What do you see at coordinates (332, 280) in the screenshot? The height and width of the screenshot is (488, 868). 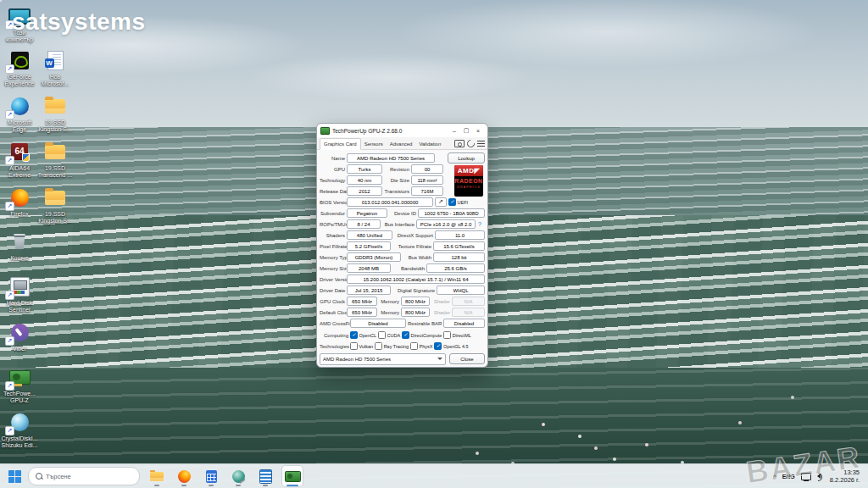 I see `field-label: Driver Version` at bounding box center [332, 280].